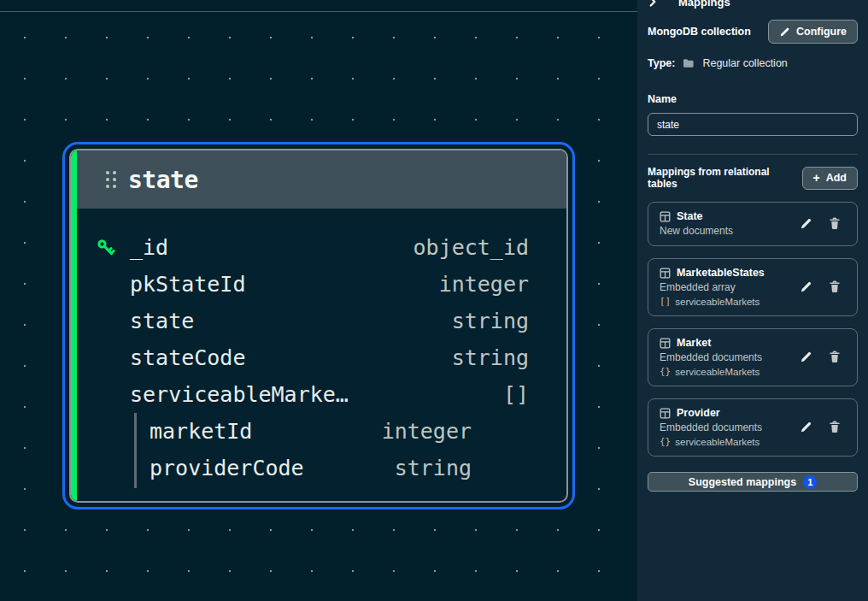 The width and height of the screenshot is (868, 601). Describe the element at coordinates (704, 4) in the screenshot. I see `panel-title: Mappings` at that location.